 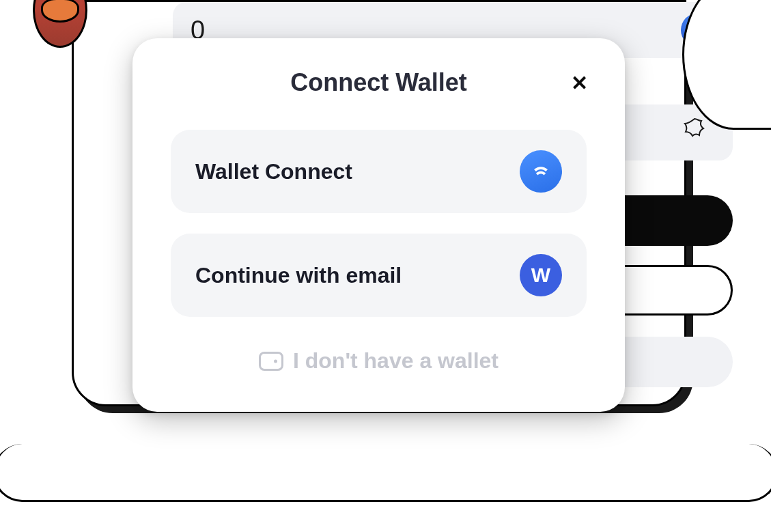 What do you see at coordinates (378, 355) in the screenshot?
I see `no-wallet-button: I don't have a wallet` at bounding box center [378, 355].